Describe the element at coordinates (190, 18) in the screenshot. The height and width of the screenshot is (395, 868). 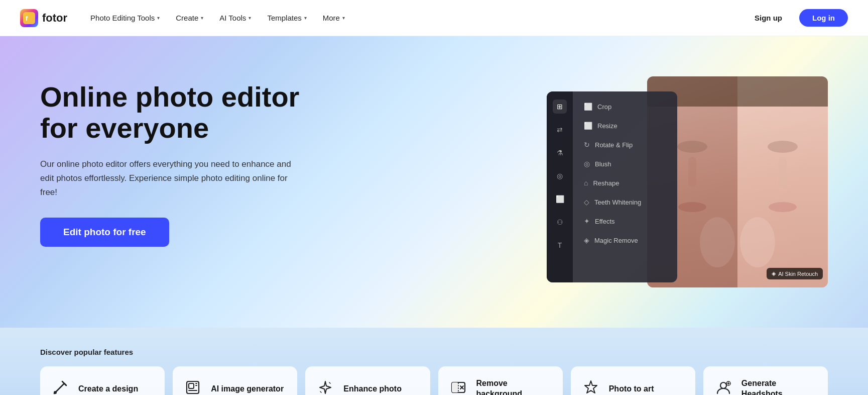
I see `nav-create: Create ▾` at that location.